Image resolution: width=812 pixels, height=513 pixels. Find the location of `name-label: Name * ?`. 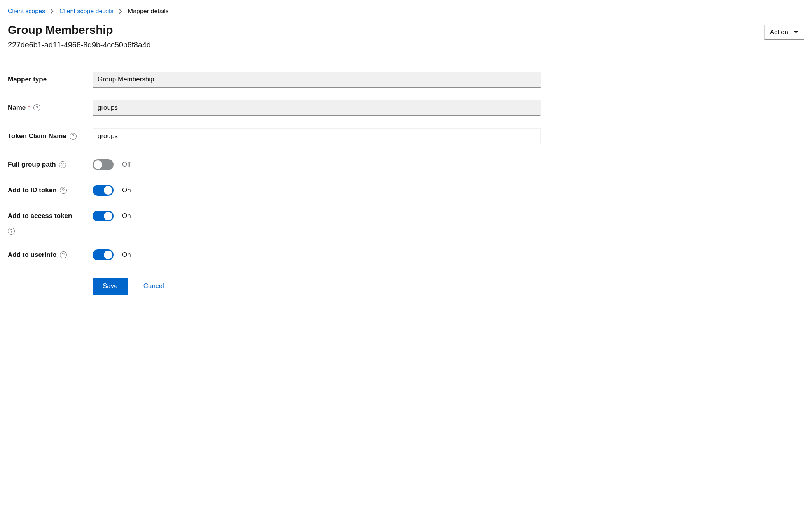

name-label: Name * ? is located at coordinates (50, 106).